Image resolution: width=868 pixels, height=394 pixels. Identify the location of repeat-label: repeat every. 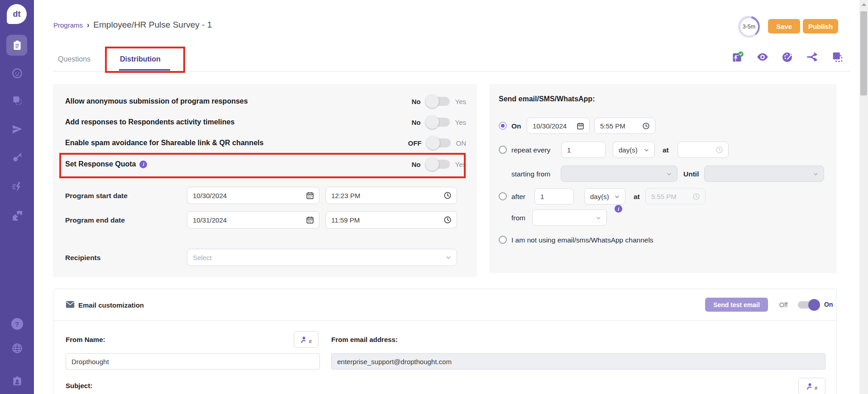
(531, 150).